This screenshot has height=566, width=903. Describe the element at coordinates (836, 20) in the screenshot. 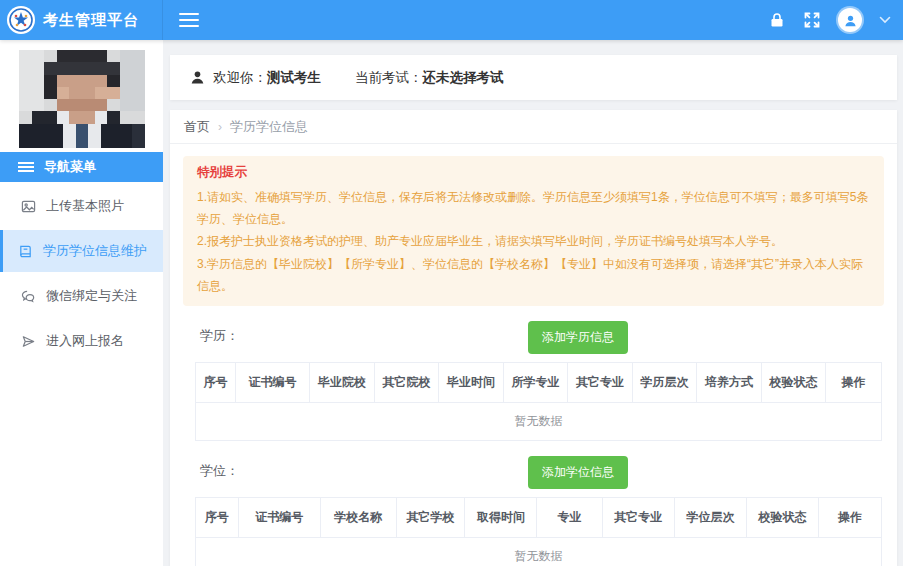

I see `header-actions` at that location.